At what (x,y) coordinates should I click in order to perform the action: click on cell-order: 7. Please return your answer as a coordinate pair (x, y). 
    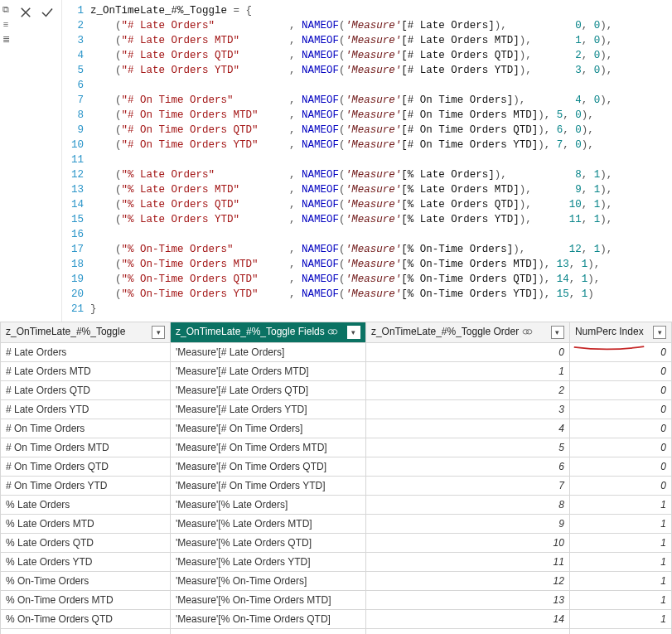
    Looking at the image, I should click on (467, 486).